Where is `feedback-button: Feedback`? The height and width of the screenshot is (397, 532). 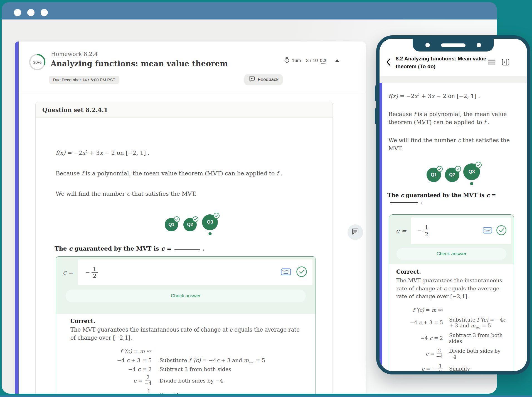 feedback-button: Feedback is located at coordinates (263, 80).